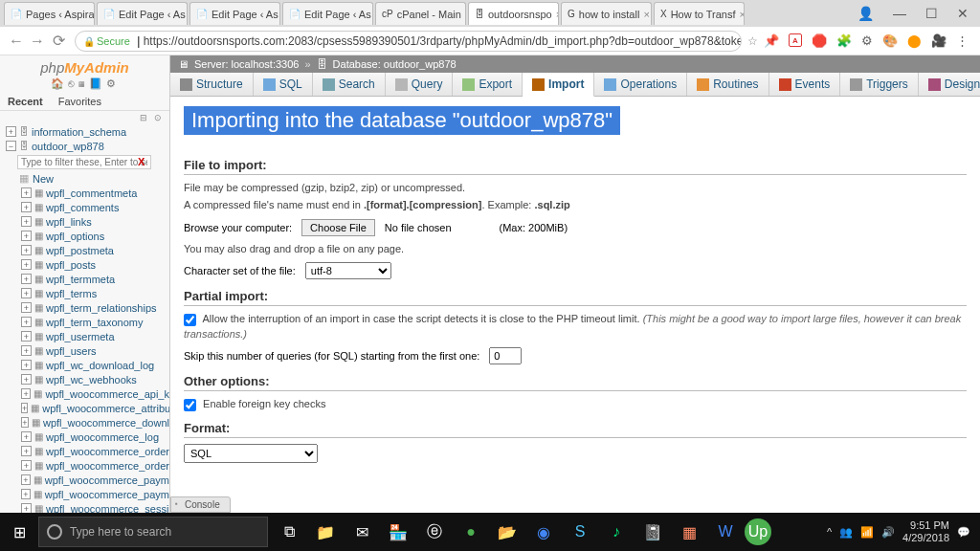  What do you see at coordinates (795, 40) in the screenshot?
I see `ext-icon: A` at bounding box center [795, 40].